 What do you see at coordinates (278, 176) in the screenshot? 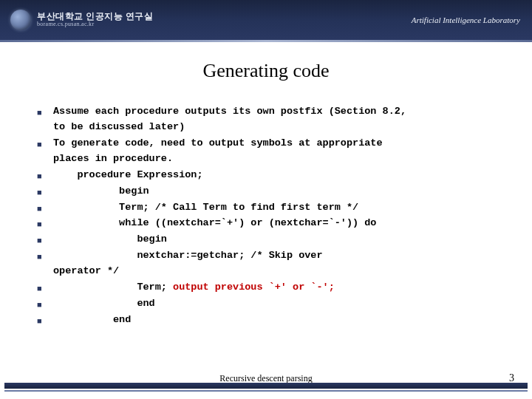
I see `bullet-text: procedure Expression;` at bounding box center [278, 176].